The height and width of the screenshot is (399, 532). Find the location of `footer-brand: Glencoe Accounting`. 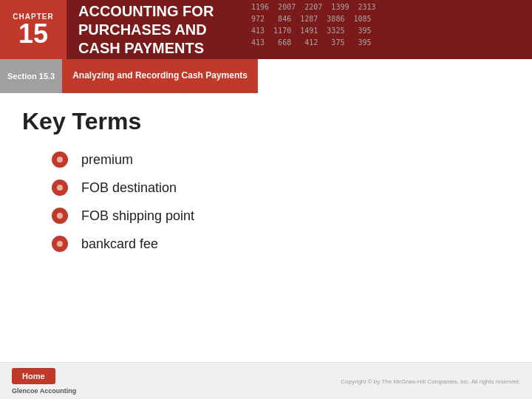

footer-brand: Glencoe Accounting is located at coordinates (44, 391).